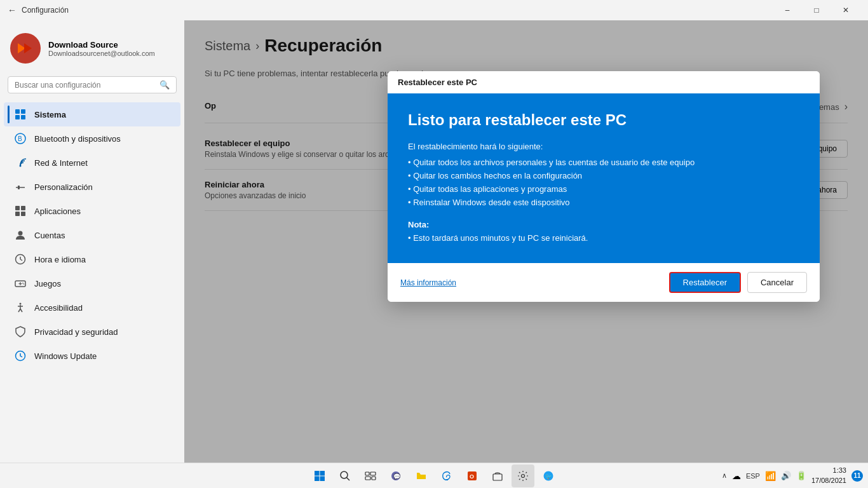  Describe the element at coordinates (421, 476) in the screenshot. I see `file-explorer-button` at that location.